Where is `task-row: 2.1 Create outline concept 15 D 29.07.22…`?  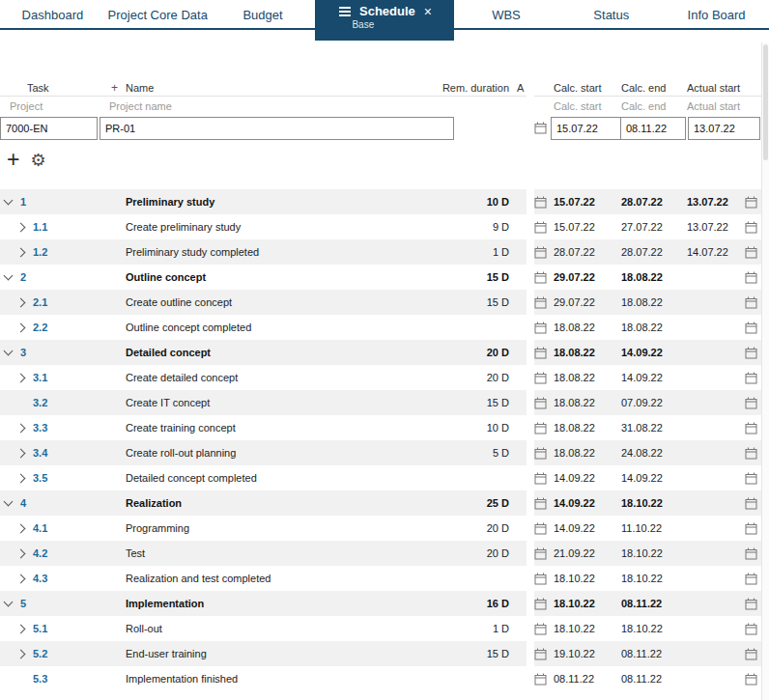
task-row: 2.1 Create outline concept 15 D 29.07.22… is located at coordinates (384, 302).